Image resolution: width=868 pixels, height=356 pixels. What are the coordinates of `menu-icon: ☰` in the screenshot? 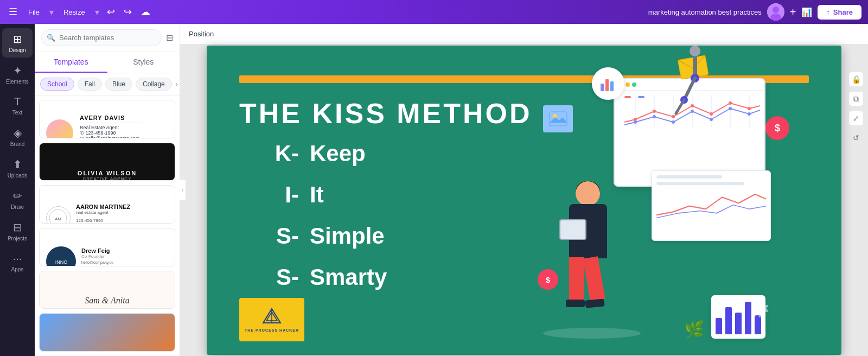 It's located at (13, 12).